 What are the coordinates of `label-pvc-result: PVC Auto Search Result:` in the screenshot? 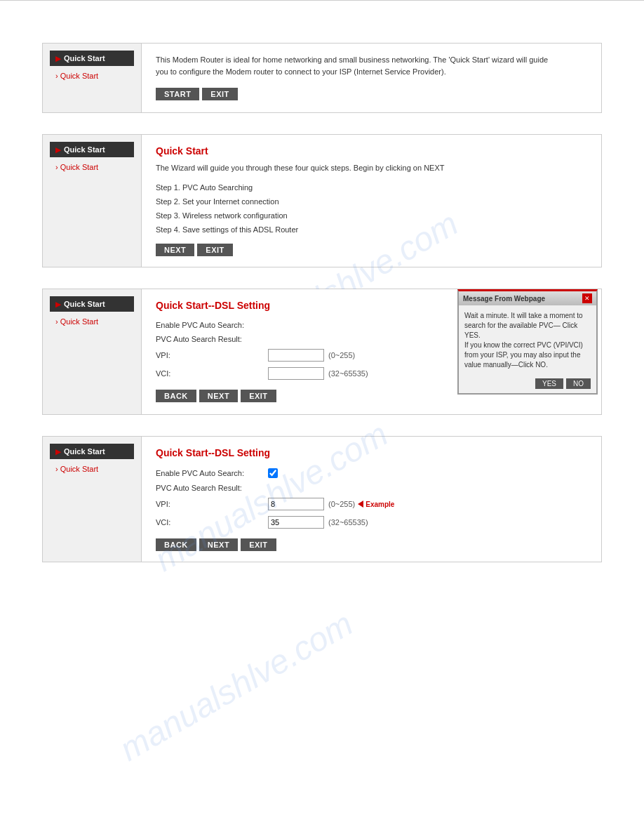 It's located at (212, 339).